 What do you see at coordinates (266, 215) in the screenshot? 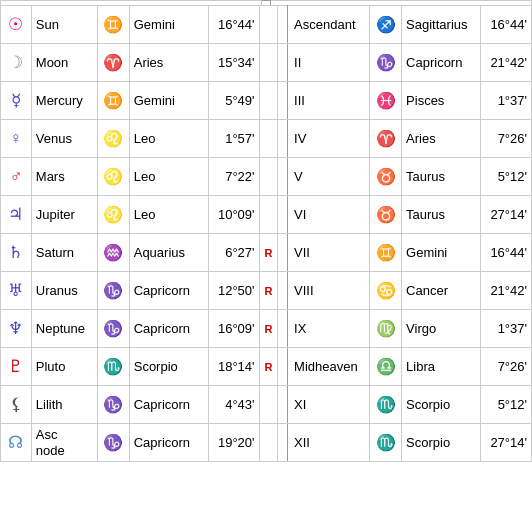
I see `table-row: ♃Jupiter♌Leo10°09'VI♉Taurus27°14'` at bounding box center [266, 215].